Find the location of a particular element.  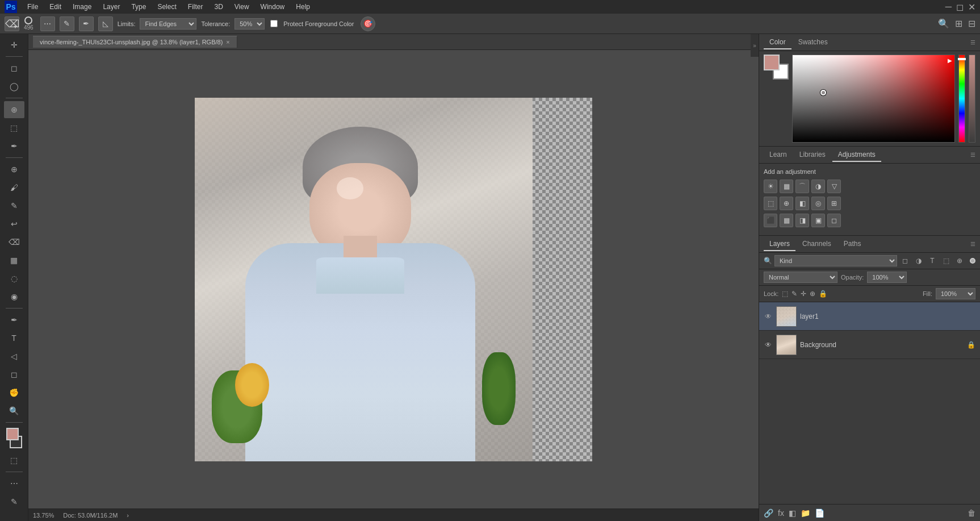

limits-select: Find Edges Contiguous Discontiguous is located at coordinates (168, 24).